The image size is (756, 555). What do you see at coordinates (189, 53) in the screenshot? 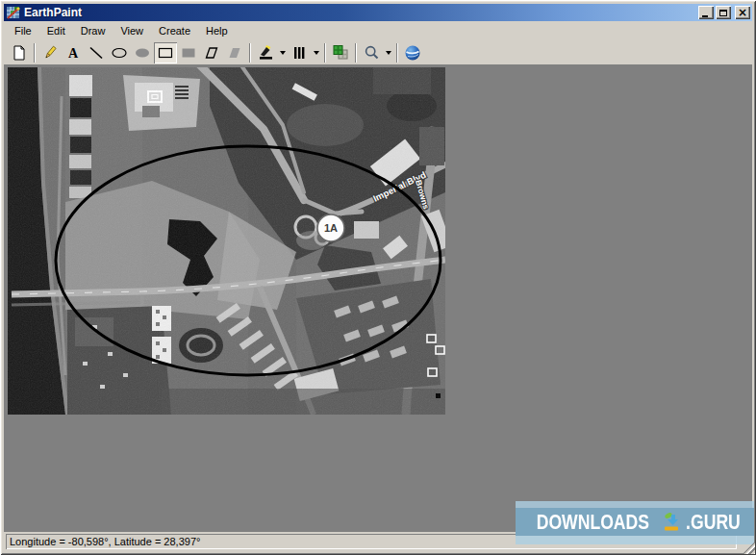
I see `rectangle-filled-icon` at bounding box center [189, 53].